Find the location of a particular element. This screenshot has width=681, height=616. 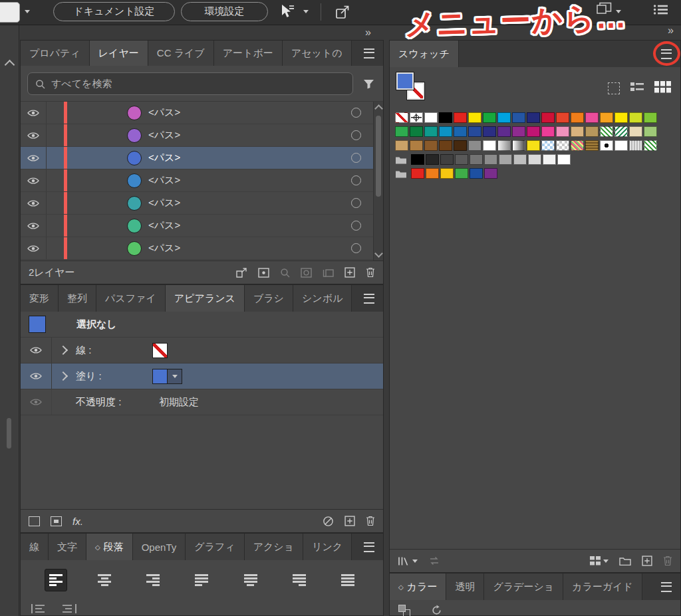

tab-brushes: ブラシ is located at coordinates (269, 298).